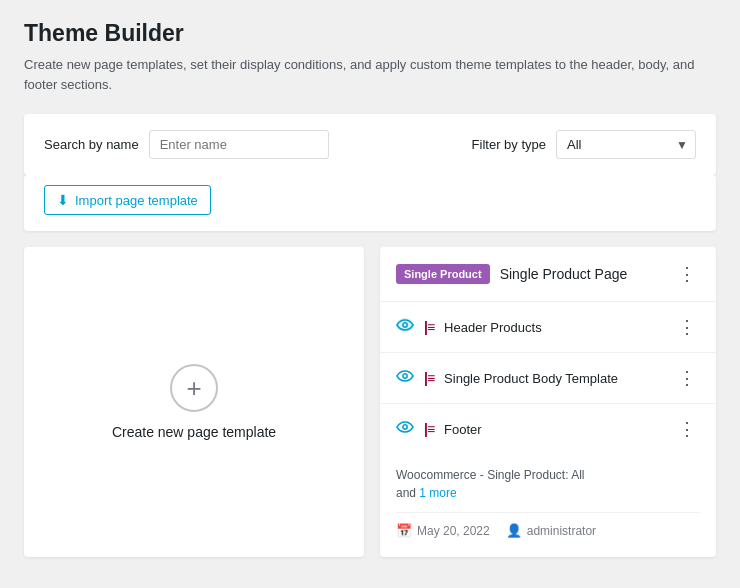 The height and width of the screenshot is (588, 740). What do you see at coordinates (584, 144) in the screenshot?
I see `filter-type-group: Filter by type All Header Footer Single …` at bounding box center [584, 144].